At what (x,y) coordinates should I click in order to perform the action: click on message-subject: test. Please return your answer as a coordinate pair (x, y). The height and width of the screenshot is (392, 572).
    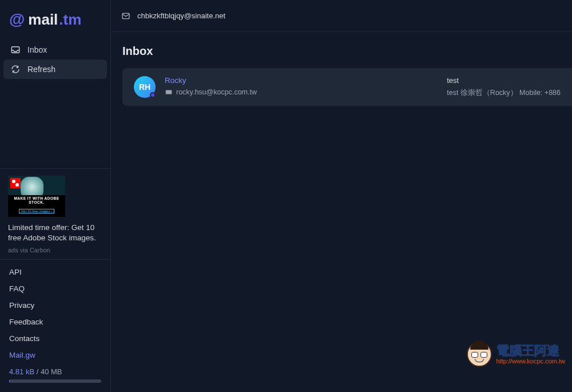
    Looking at the image, I should click on (503, 80).